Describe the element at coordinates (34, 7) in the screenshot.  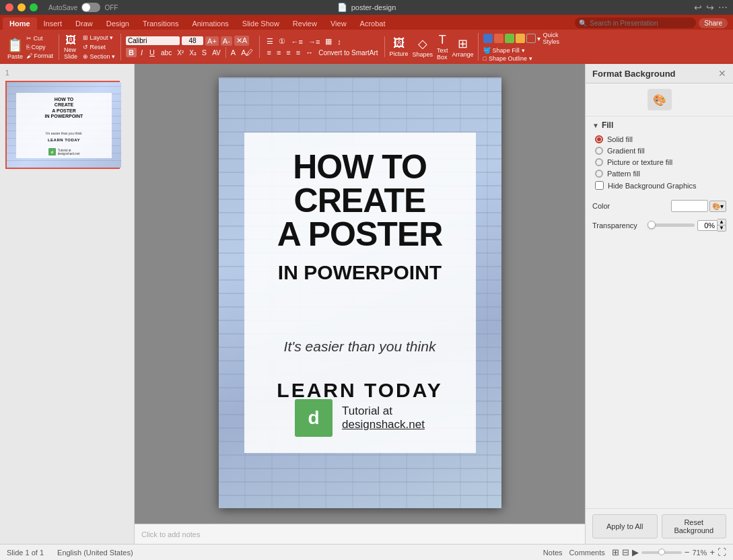
I see `maximize-window-btn` at that location.